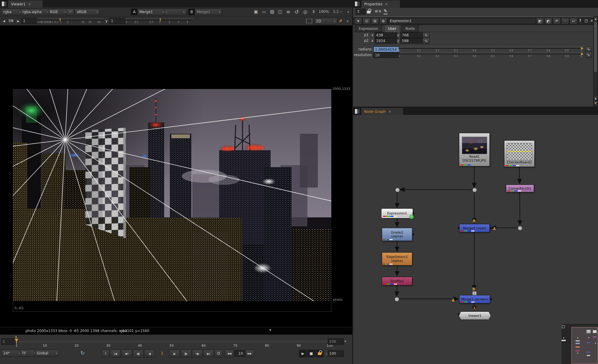  What do you see at coordinates (426, 35) in the screenshot?
I see `p1-curve-button: ∿` at bounding box center [426, 35].